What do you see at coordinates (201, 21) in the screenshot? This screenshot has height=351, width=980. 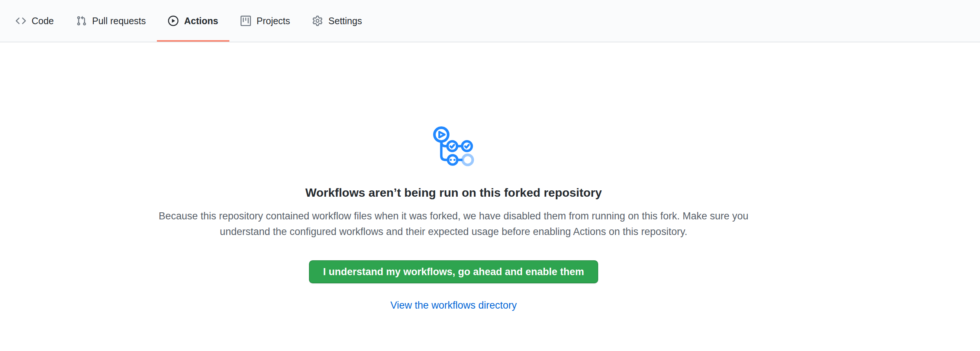 I see `tab-actions-label: Actions` at bounding box center [201, 21].